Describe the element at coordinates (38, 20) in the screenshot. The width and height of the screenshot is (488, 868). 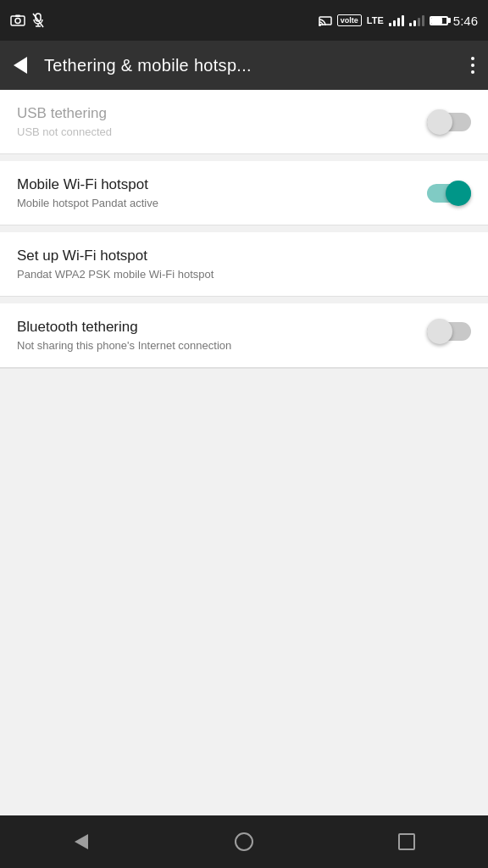
I see `mic-off-icon` at that location.